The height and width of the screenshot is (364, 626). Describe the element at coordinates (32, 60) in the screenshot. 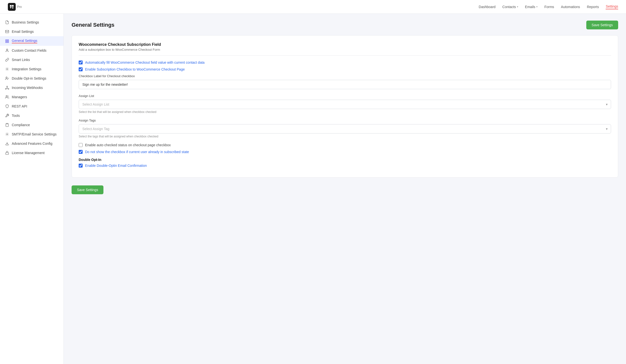

I see `sidebar-item-smart-links: Smart Links` at that location.